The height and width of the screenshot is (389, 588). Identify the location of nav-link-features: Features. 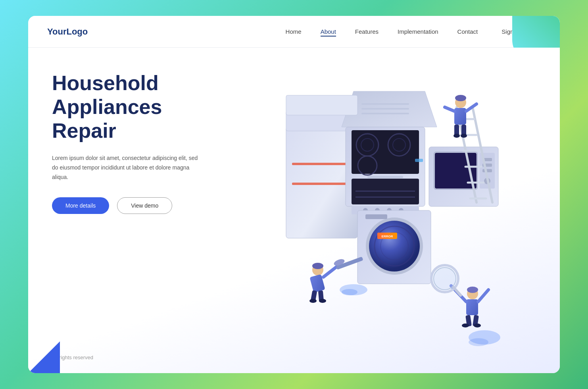
(367, 32).